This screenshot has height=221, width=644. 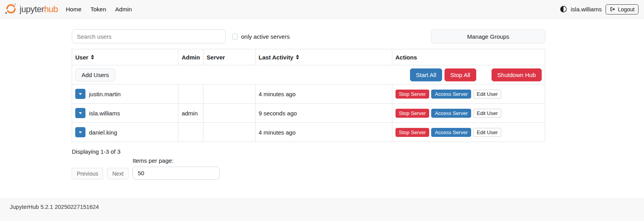 I want to click on stop-all-button: Stop All, so click(x=460, y=75).